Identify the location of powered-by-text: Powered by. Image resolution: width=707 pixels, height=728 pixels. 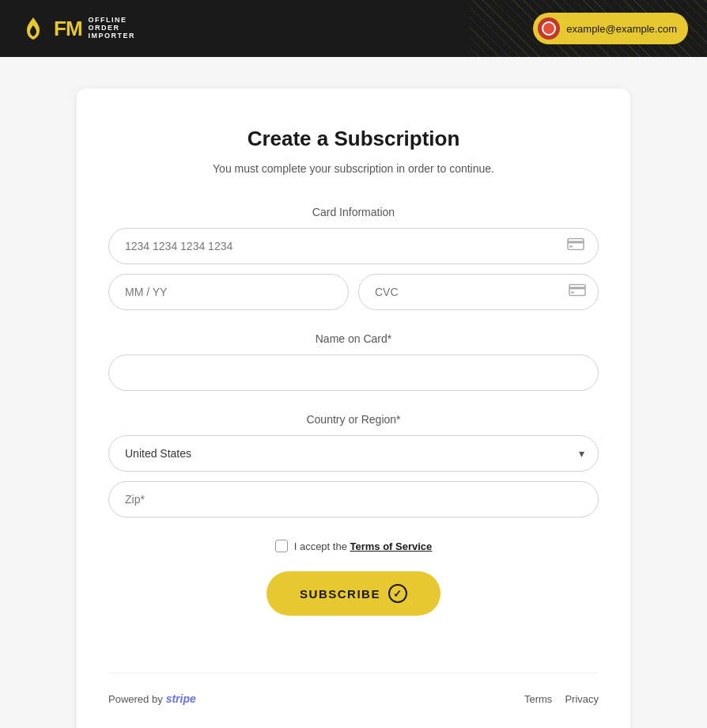
(136, 700).